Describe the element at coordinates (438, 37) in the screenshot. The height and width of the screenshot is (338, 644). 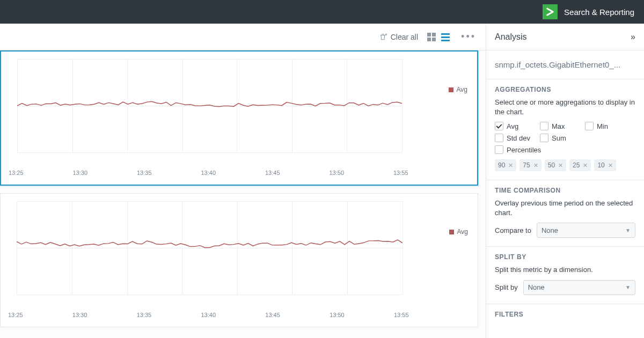
I see `view-toggle` at that location.